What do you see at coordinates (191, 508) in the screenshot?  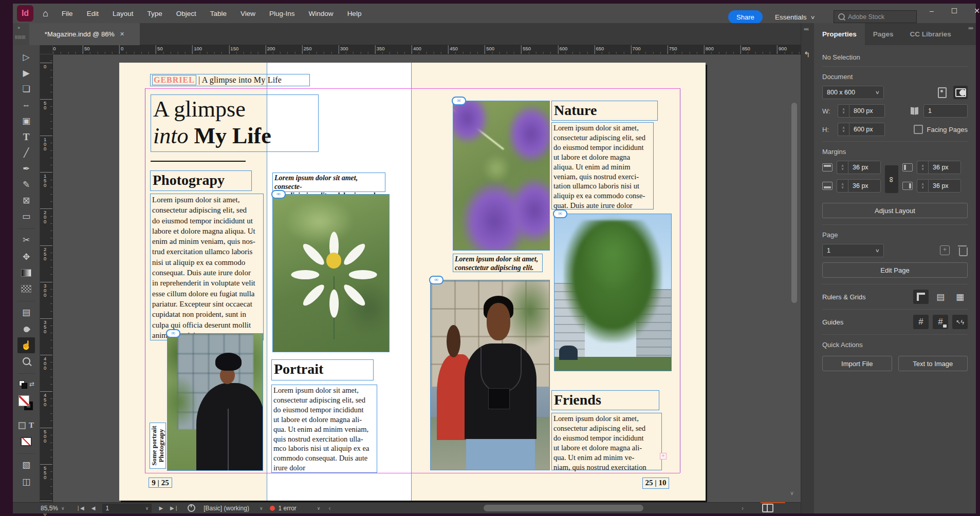 I see `preflight-menu` at bounding box center [191, 508].